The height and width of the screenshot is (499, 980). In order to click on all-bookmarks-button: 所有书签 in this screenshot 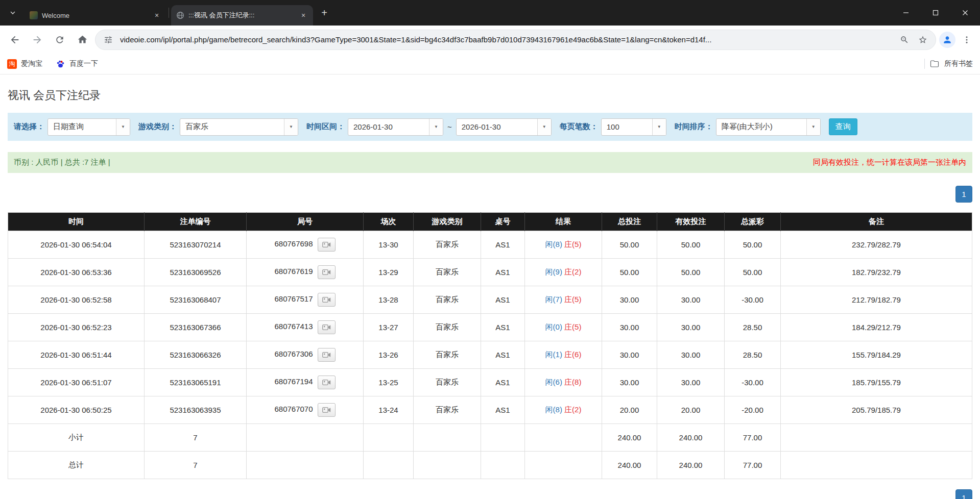, I will do `click(959, 64)`.